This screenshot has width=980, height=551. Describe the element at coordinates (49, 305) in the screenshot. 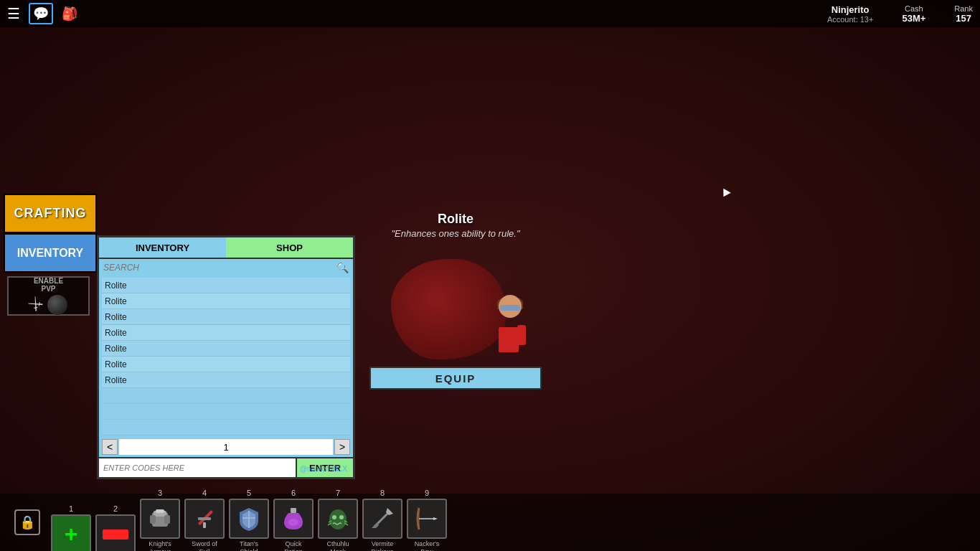

I see `pvp-icons: ⚔` at that location.